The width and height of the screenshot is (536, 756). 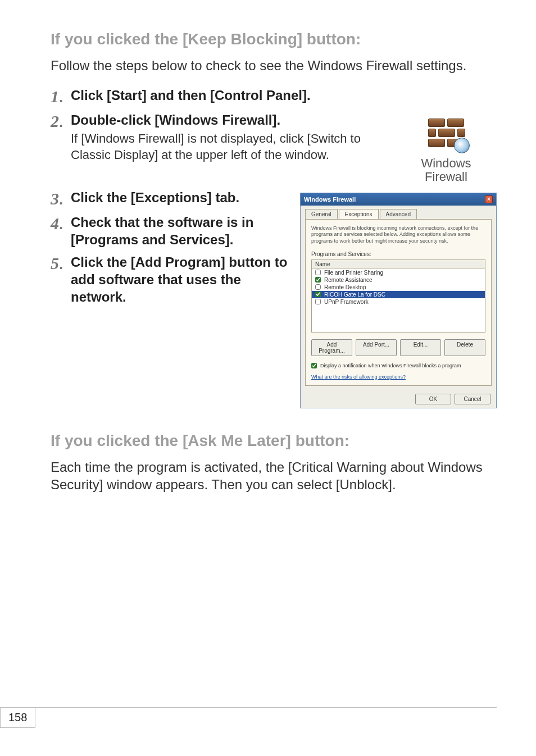 What do you see at coordinates (61, 231) in the screenshot?
I see `step-number: 4.` at bounding box center [61, 231].